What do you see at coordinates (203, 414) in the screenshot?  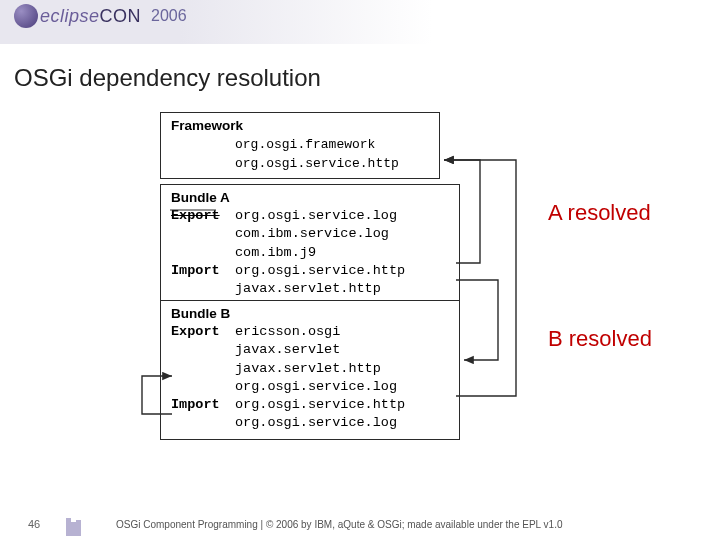 I see `bundle-b-import-kw: Import` at bounding box center [203, 414].